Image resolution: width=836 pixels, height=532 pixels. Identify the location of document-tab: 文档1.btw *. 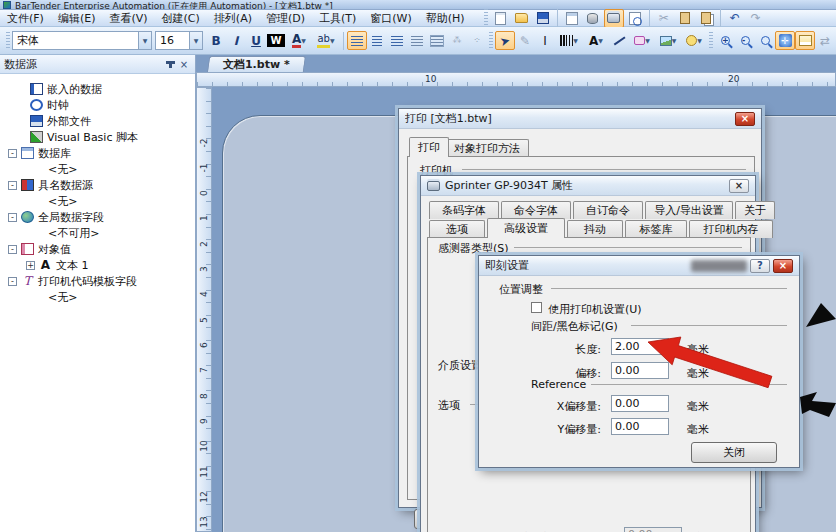
(256, 64).